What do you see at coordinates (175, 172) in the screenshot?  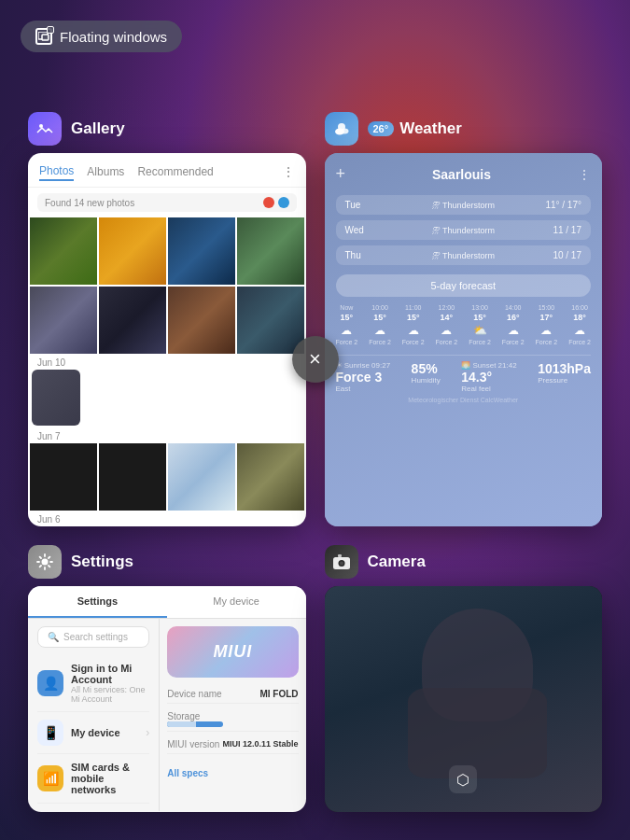 I see `gallery-tab-recommended: Recommended` at bounding box center [175, 172].